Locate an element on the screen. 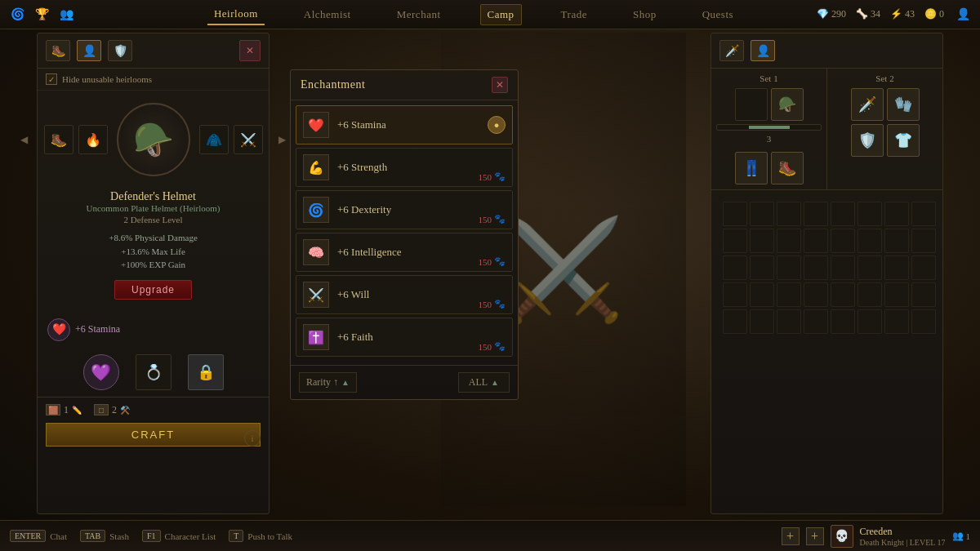 Image resolution: width=980 pixels, height=551 pixels. label-stash: Stash is located at coordinates (119, 536).